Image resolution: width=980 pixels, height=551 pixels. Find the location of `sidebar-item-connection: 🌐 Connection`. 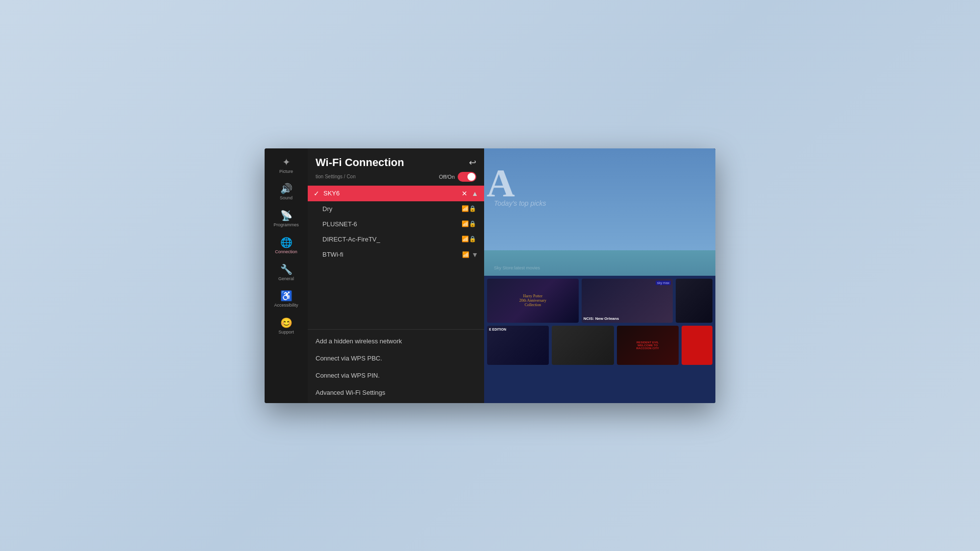

sidebar-item-connection: 🌐 Connection is located at coordinates (286, 246).